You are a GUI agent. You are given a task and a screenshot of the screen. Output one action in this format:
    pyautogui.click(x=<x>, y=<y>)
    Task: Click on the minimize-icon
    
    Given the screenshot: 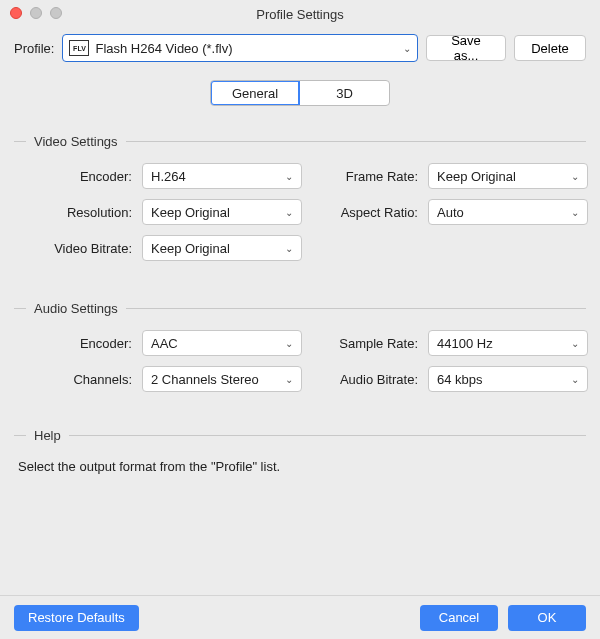 What is the action you would take?
    pyautogui.click(x=36, y=13)
    